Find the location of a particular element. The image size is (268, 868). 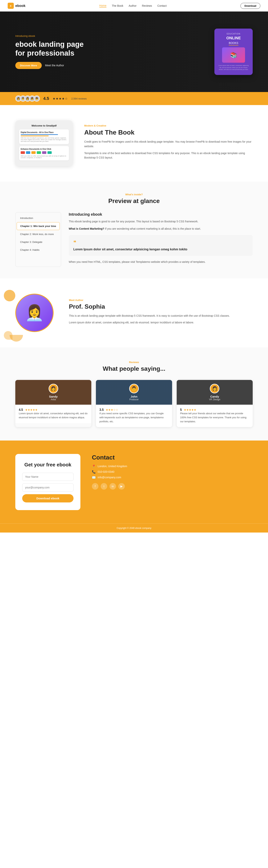

review-name-2: John is located at coordinates (134, 397).